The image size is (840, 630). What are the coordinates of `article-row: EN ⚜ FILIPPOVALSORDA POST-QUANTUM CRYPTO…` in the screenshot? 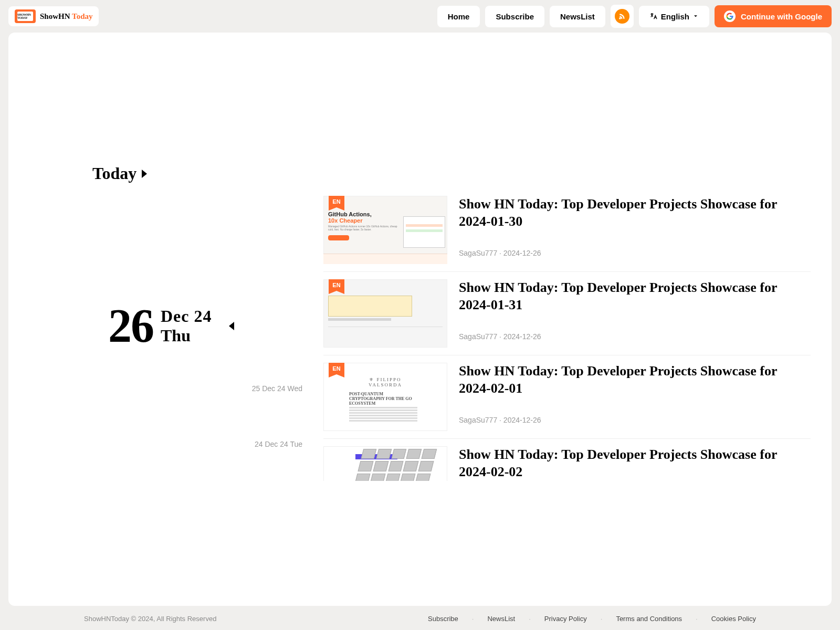 It's located at (567, 397).